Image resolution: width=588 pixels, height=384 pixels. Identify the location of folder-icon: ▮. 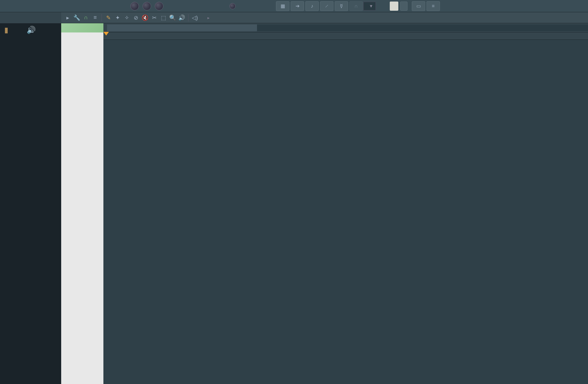
(6, 30).